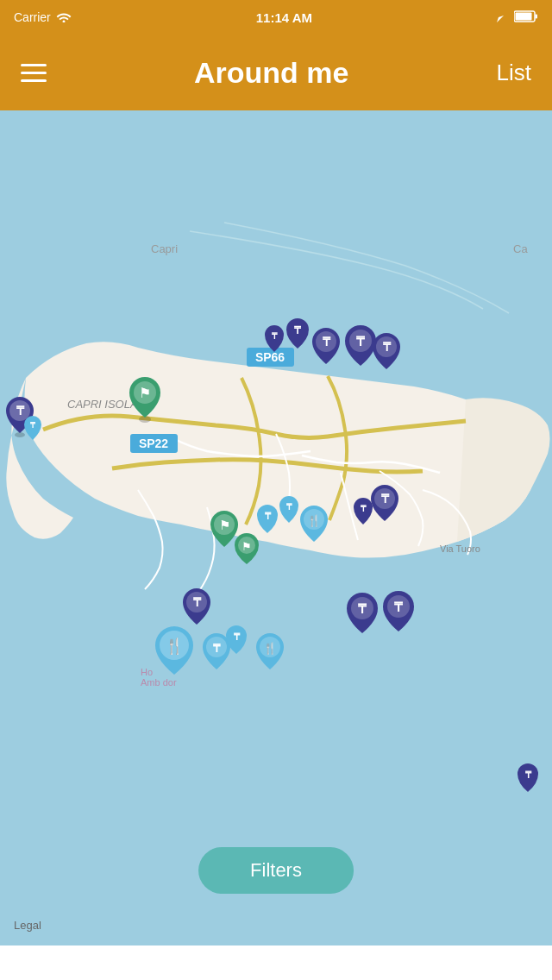  Describe the element at coordinates (43, 17) in the screenshot. I see `status-left: Carrier` at that location.